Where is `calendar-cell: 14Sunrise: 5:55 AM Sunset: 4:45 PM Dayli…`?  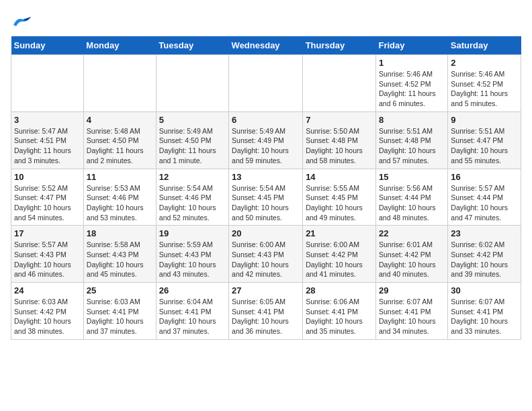 calendar-cell: 14Sunrise: 5:55 AM Sunset: 4:45 PM Dayli… is located at coordinates (340, 197).